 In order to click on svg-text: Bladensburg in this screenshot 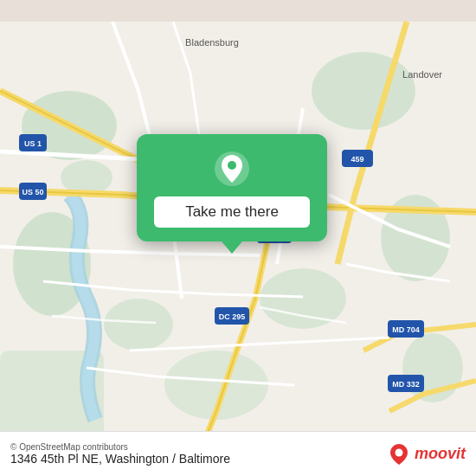, I will do `click(212, 42)`.